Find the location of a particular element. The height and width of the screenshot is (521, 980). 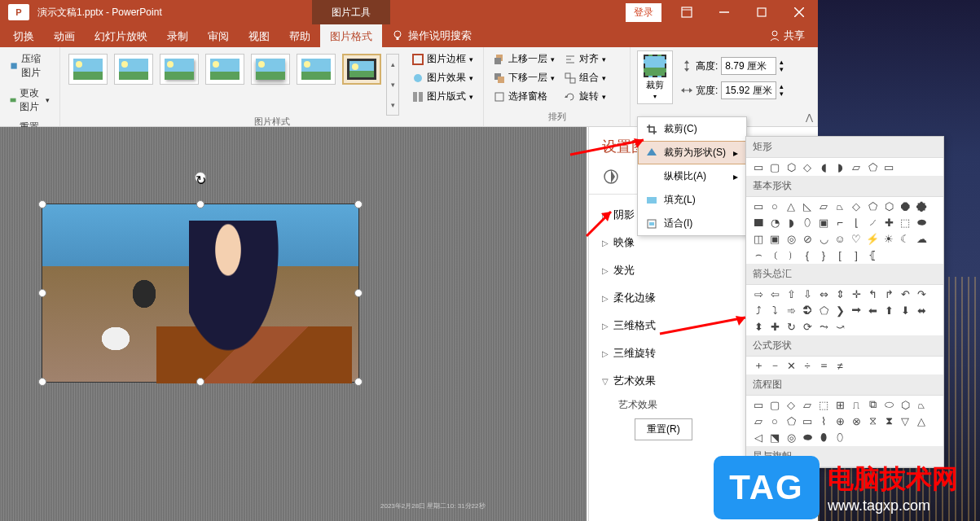

shape-fc-multidoc: ⧉ is located at coordinates (872, 405).